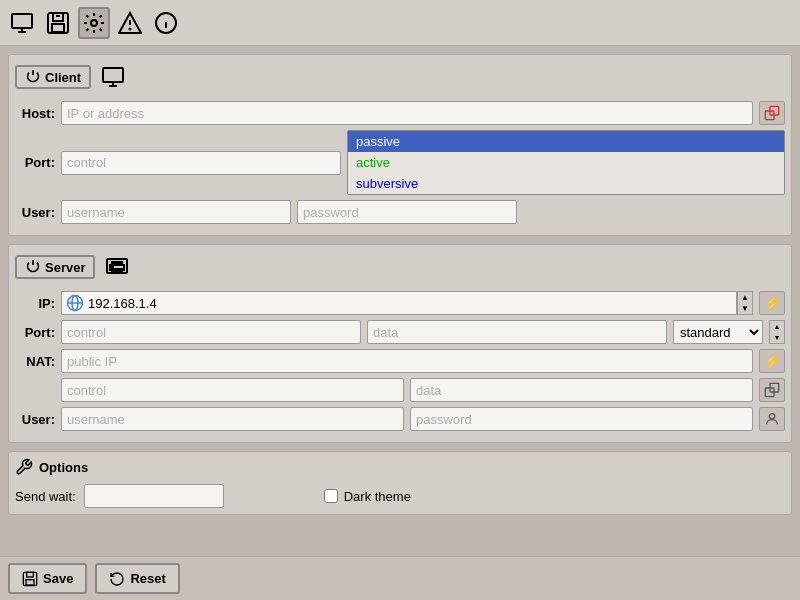  I want to click on server-password-input, so click(582, 419).